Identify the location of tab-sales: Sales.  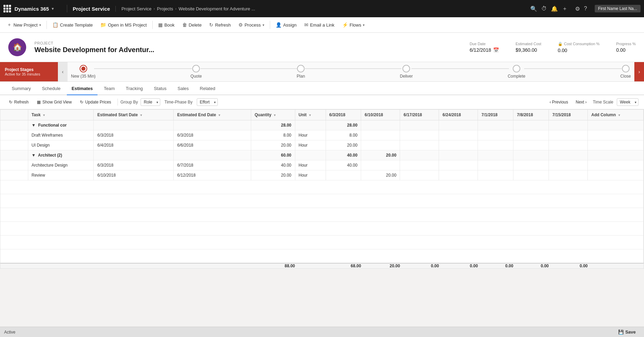
(183, 88).